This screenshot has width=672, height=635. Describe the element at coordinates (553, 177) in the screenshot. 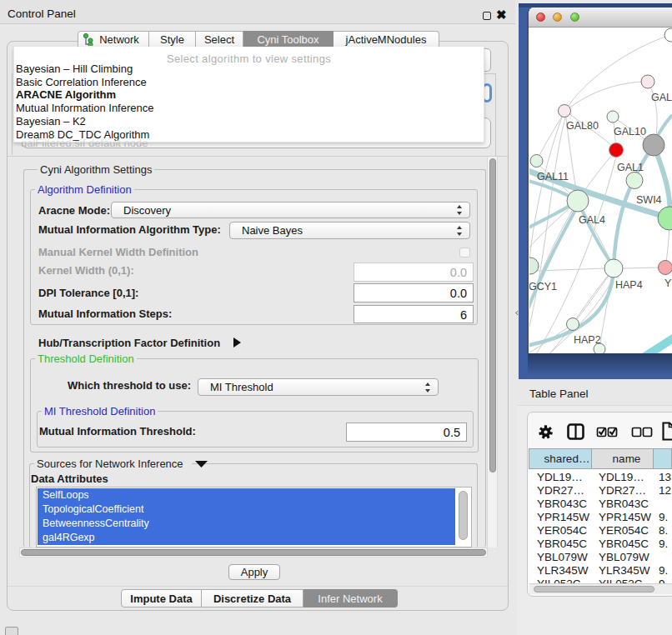

I see `svg-text: GAL11` at that location.